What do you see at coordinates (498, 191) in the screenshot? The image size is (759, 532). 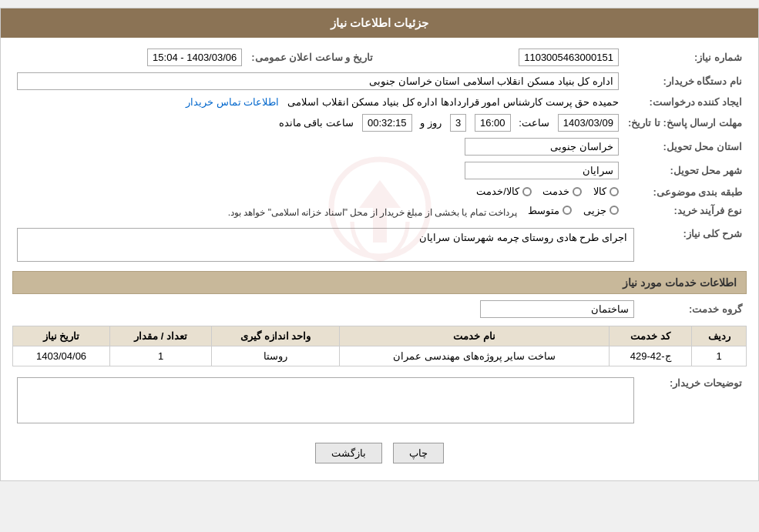 I see `kala-khedmat-label: کالا/خدمت` at bounding box center [498, 191].